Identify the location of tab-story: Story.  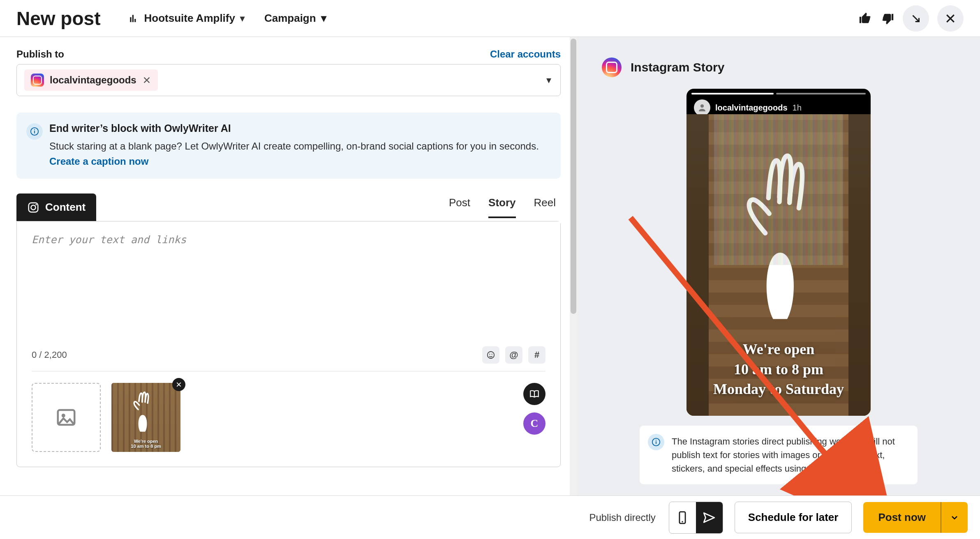
(502, 207).